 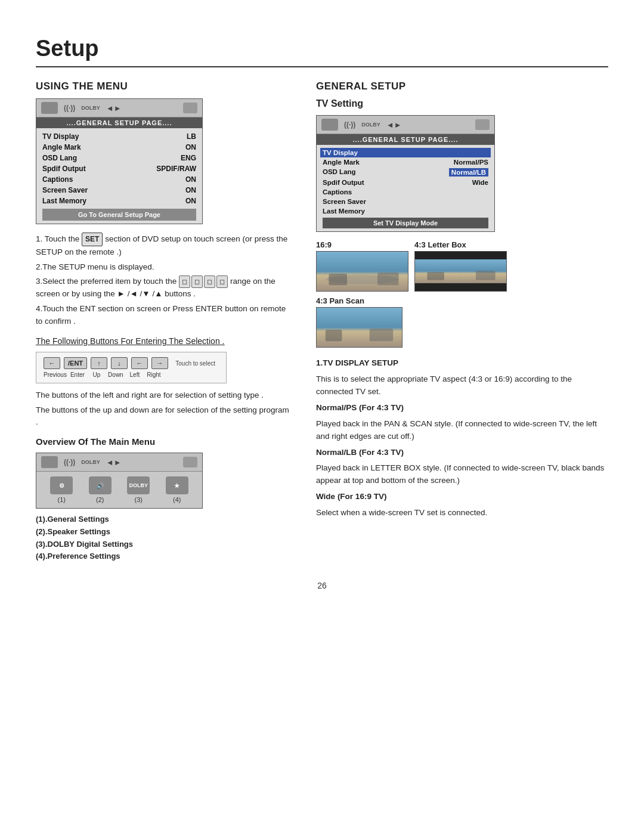 I want to click on menu-row-osdlang: OSD Lang ENG, so click(x=119, y=158).